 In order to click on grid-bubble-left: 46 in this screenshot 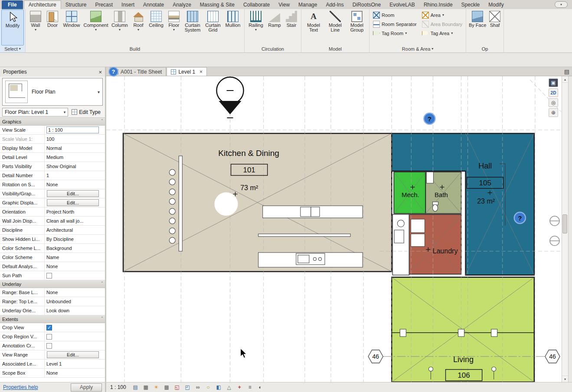, I will do `click(376, 356)`.